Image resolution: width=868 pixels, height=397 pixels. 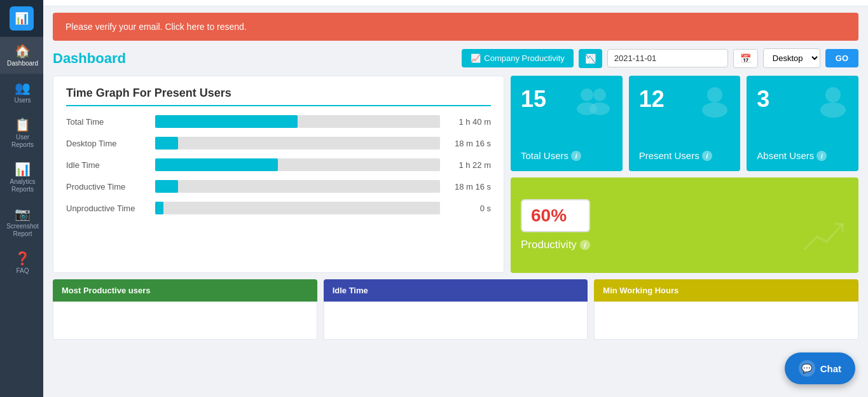 What do you see at coordinates (585, 245) in the screenshot?
I see `productivity-info-icon: i` at bounding box center [585, 245].